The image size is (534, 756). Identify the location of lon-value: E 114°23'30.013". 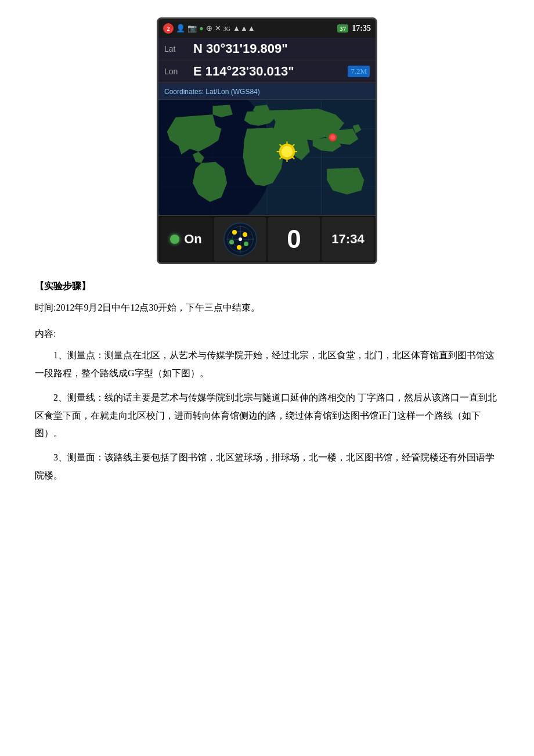
(270, 71).